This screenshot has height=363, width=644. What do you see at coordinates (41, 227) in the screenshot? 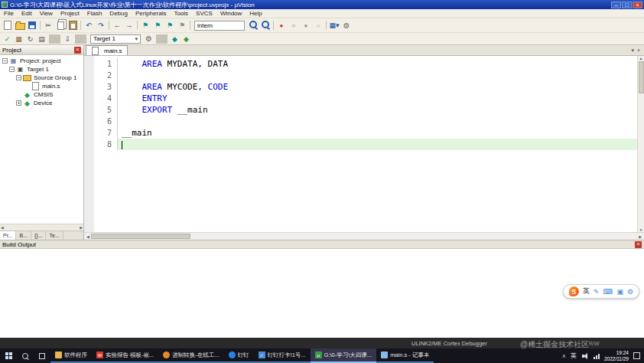
I see `project-hscrollbar: ◀ ▶` at bounding box center [41, 227].